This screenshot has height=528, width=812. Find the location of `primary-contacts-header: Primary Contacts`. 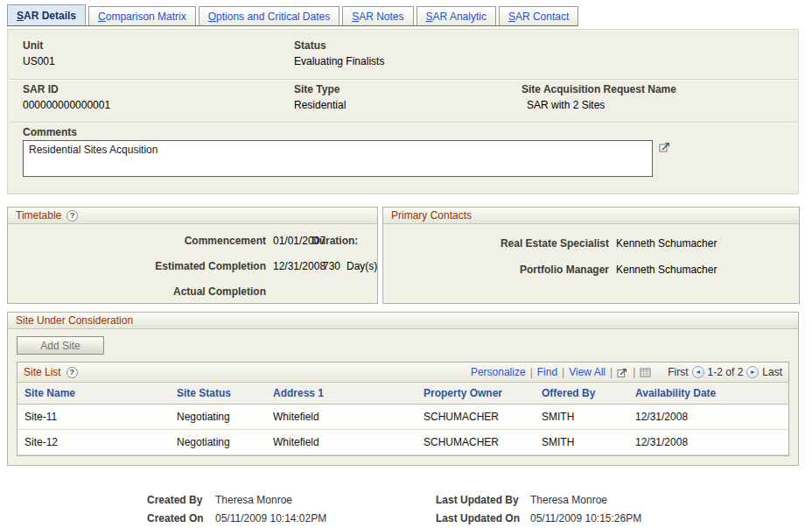

primary-contacts-header: Primary Contacts is located at coordinates (592, 215).